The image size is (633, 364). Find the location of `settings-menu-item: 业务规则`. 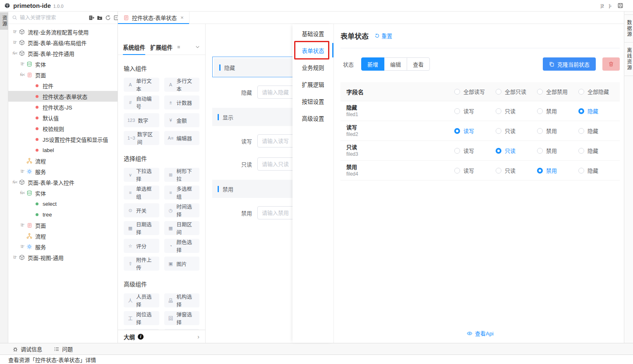

settings-menu-item: 业务规则 is located at coordinates (313, 67).